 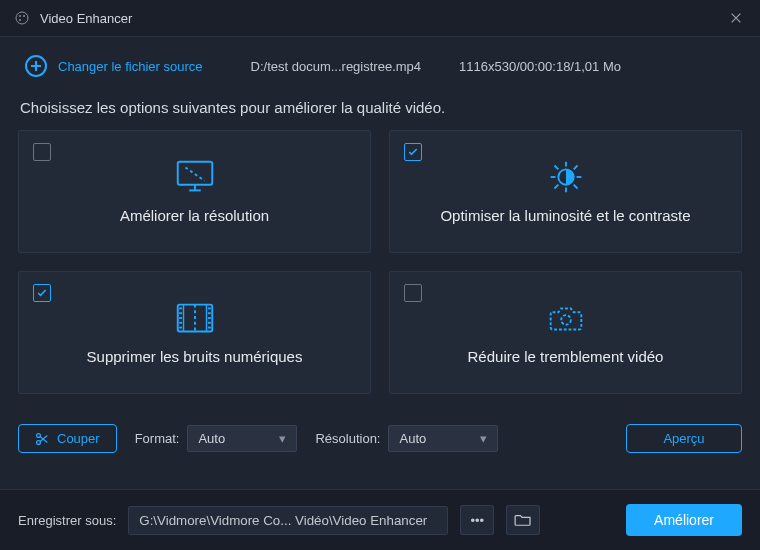 I want to click on save-under-label: Enregistrer sous:, so click(x=67, y=520).